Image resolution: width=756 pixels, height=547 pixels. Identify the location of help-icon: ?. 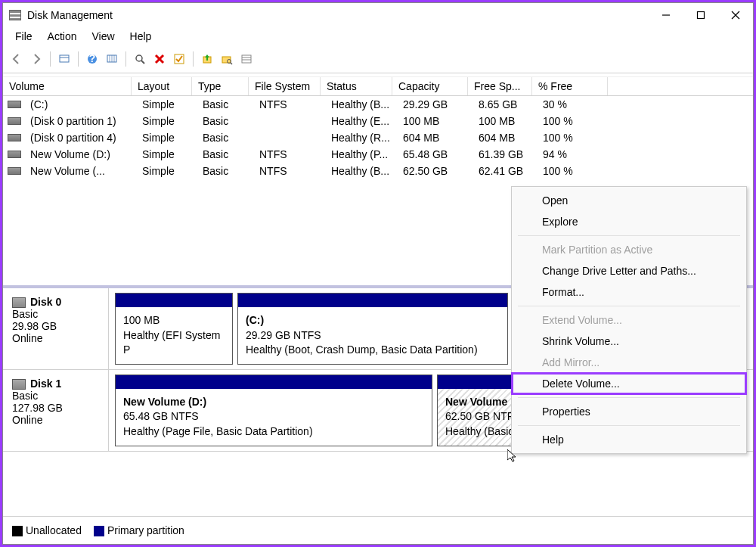
(92, 59).